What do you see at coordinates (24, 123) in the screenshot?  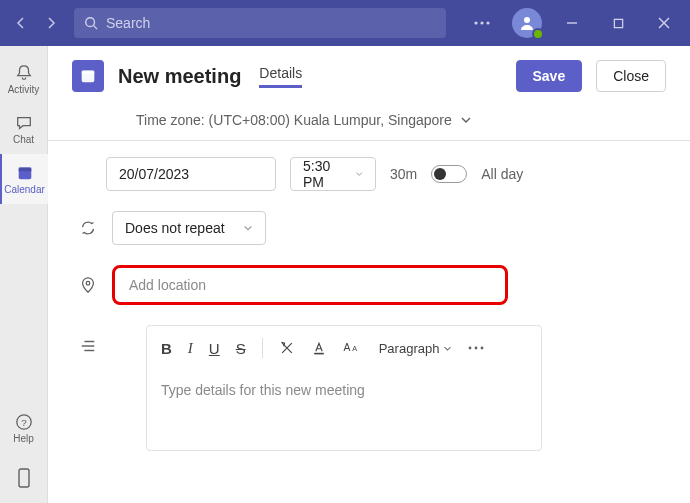 I see `chat-icon` at bounding box center [24, 123].